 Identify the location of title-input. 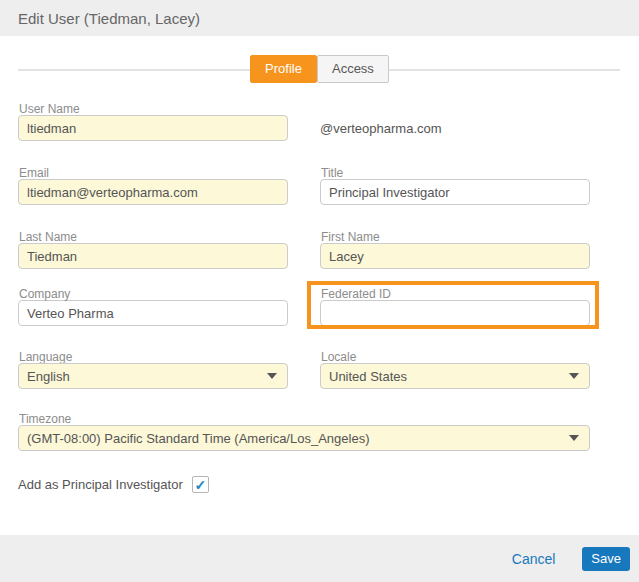
(455, 192).